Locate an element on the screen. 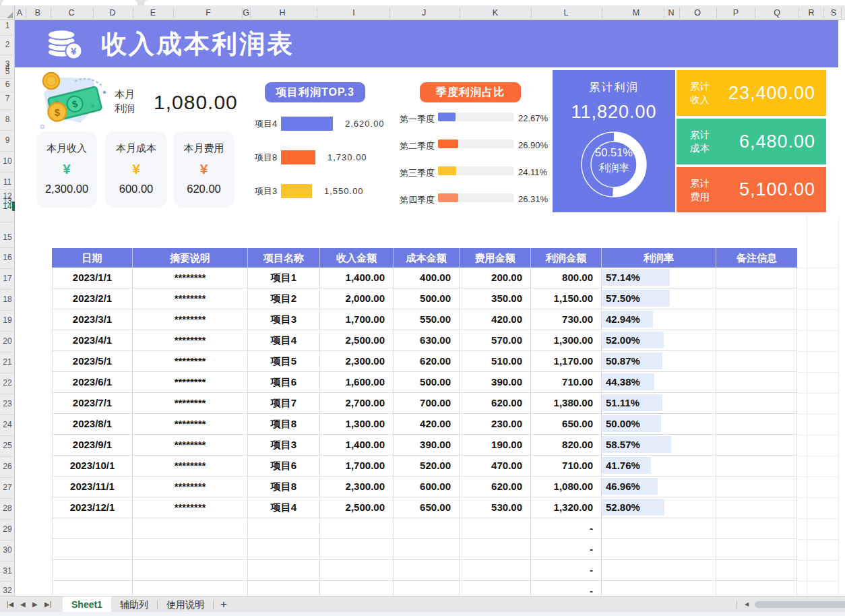 Image resolution: width=845 pixels, height=616 pixels. row-header-7: 7 is located at coordinates (7, 98).